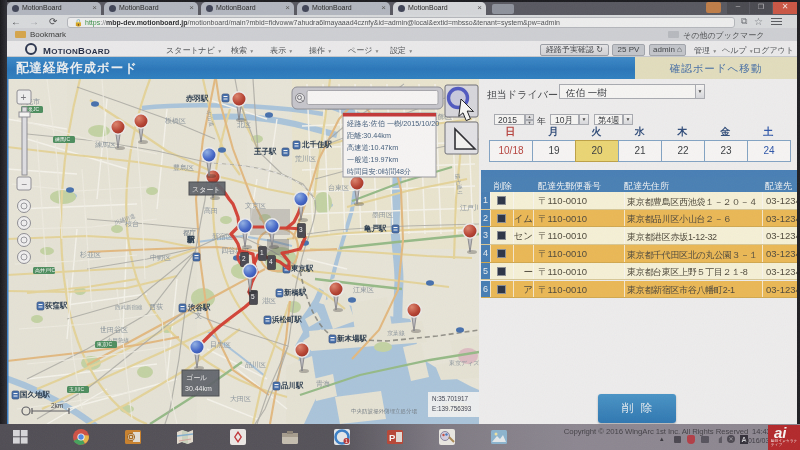 This screenshot has height=450, width=800. What do you see at coordinates (198, 315) in the screenshot?
I see `svg-text: 文` at bounding box center [198, 315].